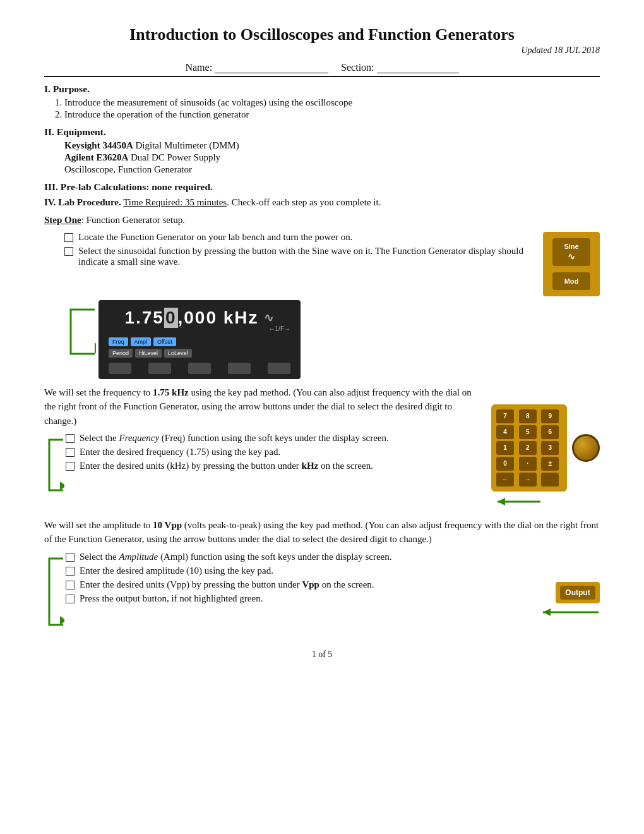  What do you see at coordinates (200, 353) in the screenshot?
I see `fg-btn-row2: Period HiLevel LoLevel` at bounding box center [200, 353].